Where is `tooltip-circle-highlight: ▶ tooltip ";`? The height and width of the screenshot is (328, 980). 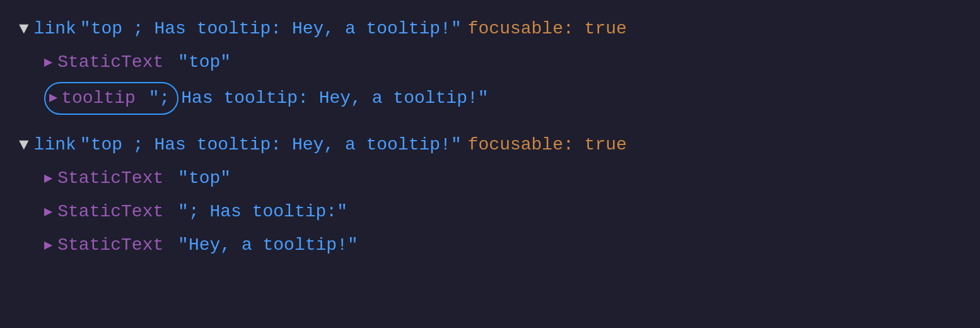 tooltip-circle-highlight: ▶ tooltip "; is located at coordinates (111, 98).